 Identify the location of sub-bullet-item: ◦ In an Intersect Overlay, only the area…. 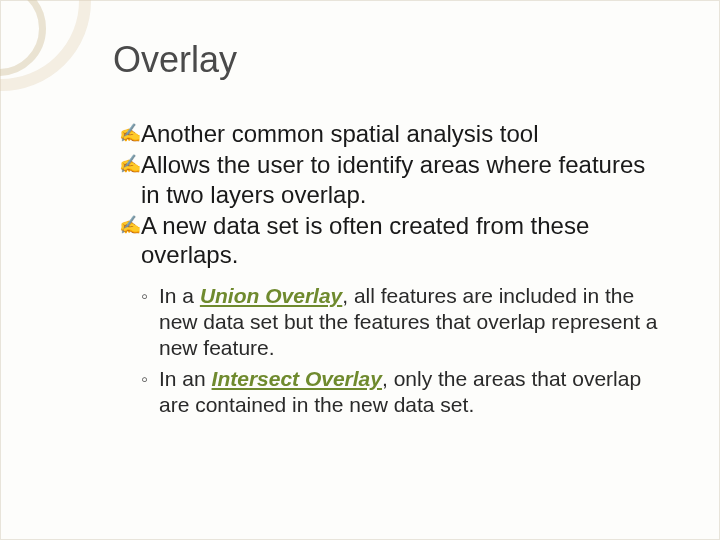
(405, 392).